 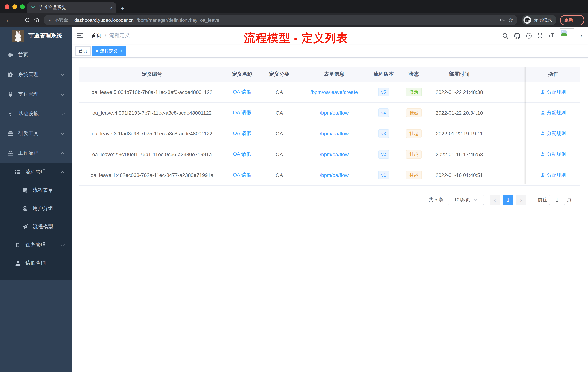 What do you see at coordinates (36, 263) in the screenshot?
I see `sidebar-item-请假查询: 请假查询` at bounding box center [36, 263].